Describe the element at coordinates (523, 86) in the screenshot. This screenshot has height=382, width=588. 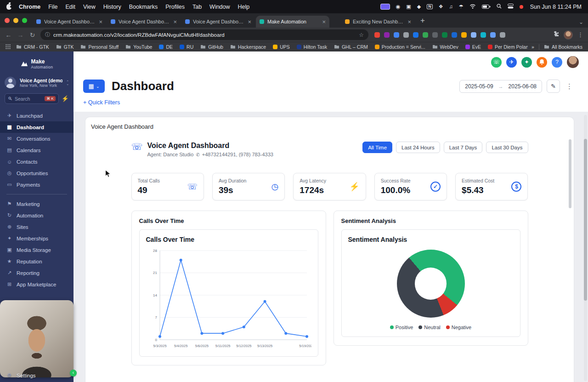
I see `date-to-input: 2025-06-08` at that location.